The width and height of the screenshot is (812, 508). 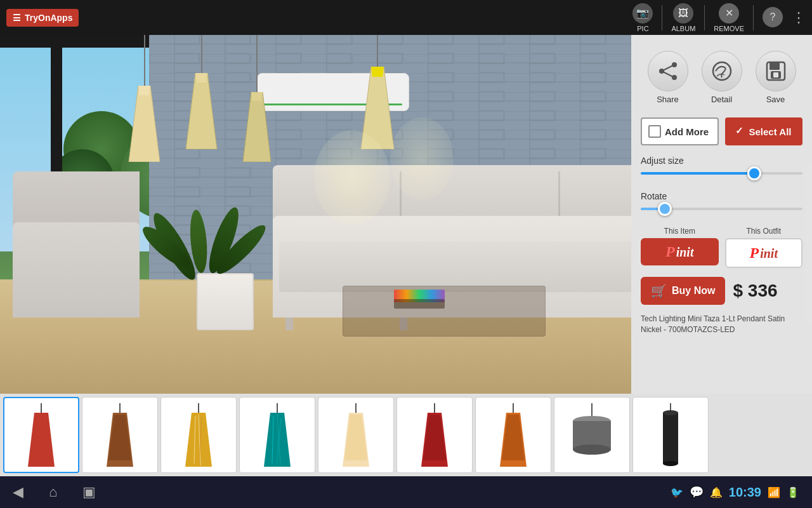 What do you see at coordinates (774, 493) in the screenshot?
I see `wifi-icon: 📶` at bounding box center [774, 493].